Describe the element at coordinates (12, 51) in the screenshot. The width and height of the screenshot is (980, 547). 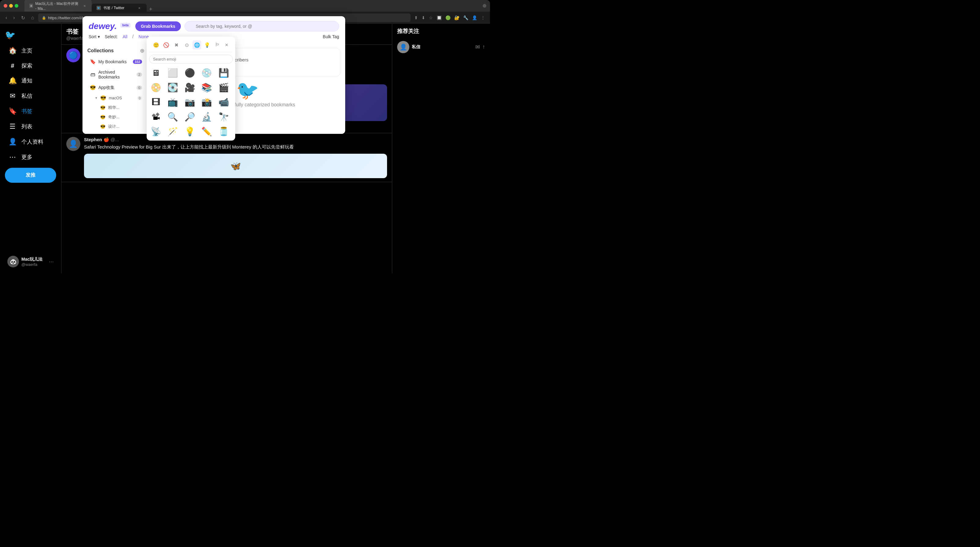
I see `home-icon: 🏠` at that location.